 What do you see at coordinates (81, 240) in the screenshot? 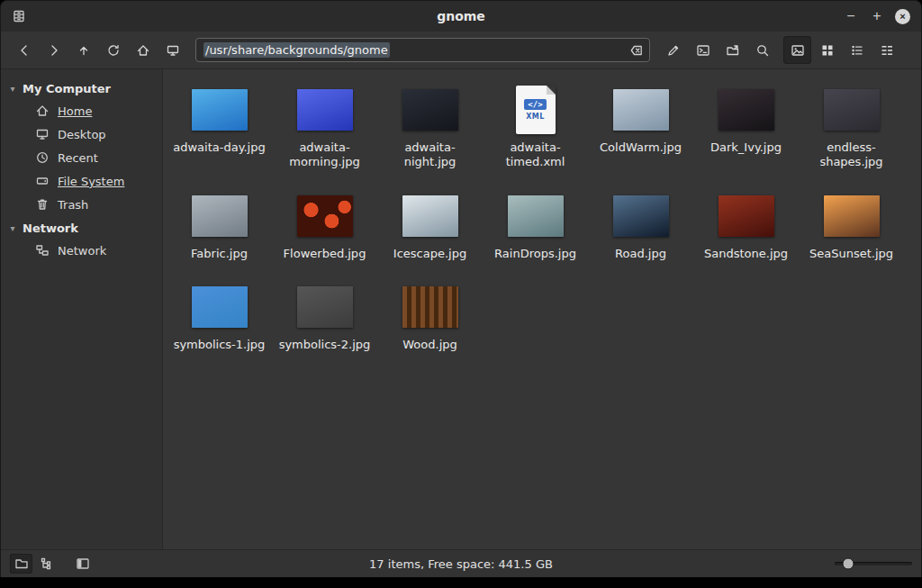
I see `sidebar-section: ▾ Network Network` at bounding box center [81, 240].